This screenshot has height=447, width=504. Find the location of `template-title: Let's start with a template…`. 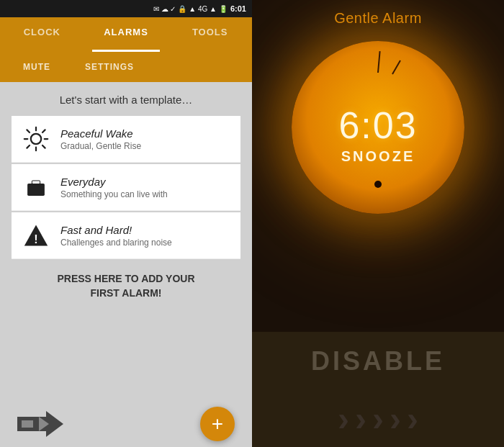

template-title: Let's start with a template… is located at coordinates (127, 99).